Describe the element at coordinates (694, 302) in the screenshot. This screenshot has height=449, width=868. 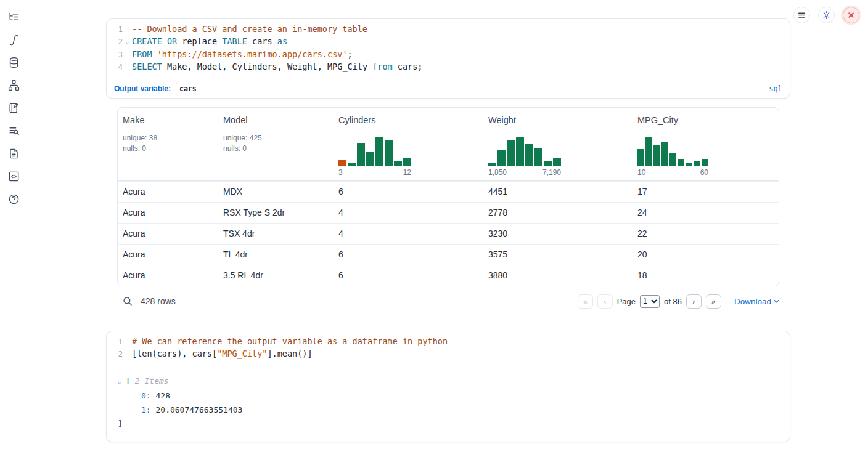
I see `next-page-button: ›` at that location.